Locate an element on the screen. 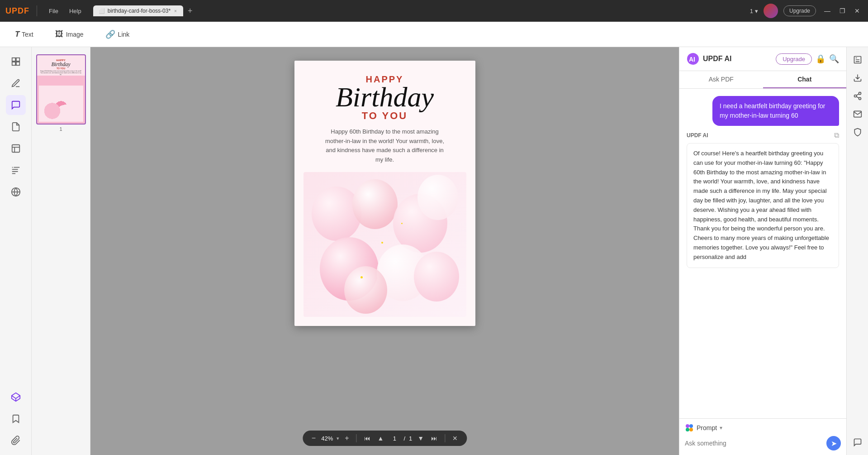 This screenshot has width=868, height=455. tab-close-button: × is located at coordinates (175, 11).